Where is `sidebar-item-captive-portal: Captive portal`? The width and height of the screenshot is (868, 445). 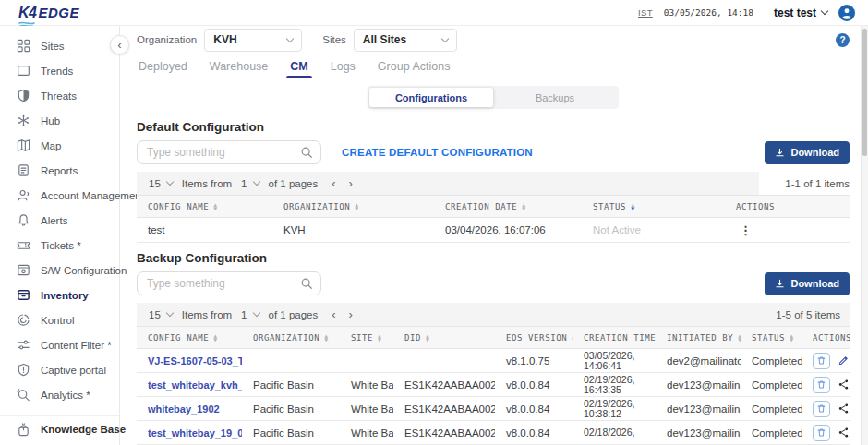 sidebar-item-captive-portal: Captive portal is located at coordinates (59, 369).